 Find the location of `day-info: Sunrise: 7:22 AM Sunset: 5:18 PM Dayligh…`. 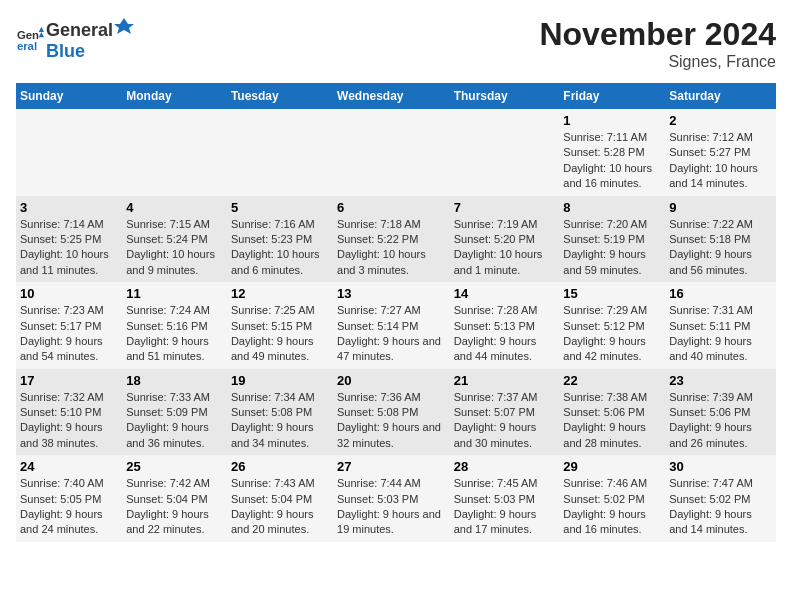

day-info: Sunrise: 7:22 AM Sunset: 5:18 PM Dayligh… is located at coordinates (720, 248).